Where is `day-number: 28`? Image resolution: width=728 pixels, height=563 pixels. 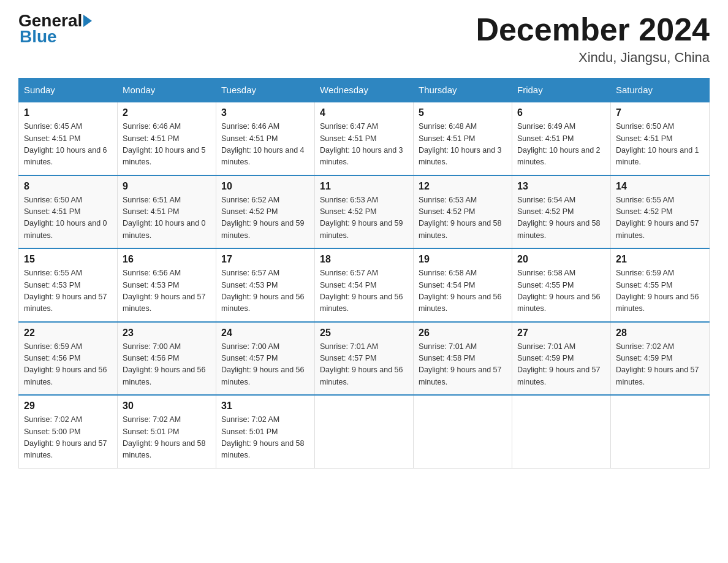
day-number: 28 is located at coordinates (660, 333).